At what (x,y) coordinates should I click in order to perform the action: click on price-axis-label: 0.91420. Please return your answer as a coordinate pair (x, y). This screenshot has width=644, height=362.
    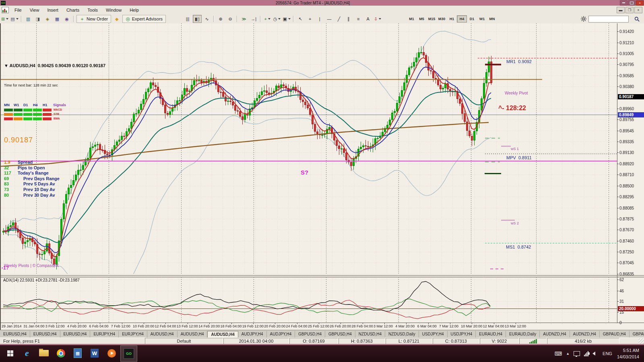
    Looking at the image, I should click on (627, 31).